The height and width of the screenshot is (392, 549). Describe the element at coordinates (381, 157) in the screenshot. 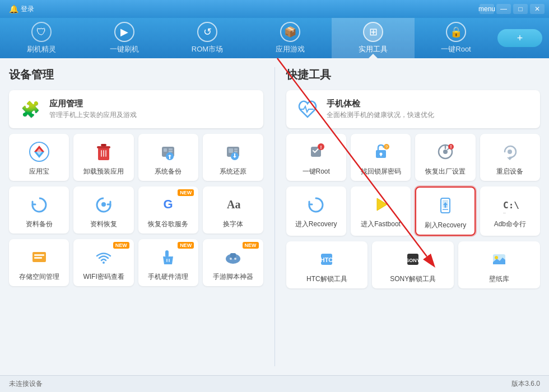

I see `quick-tool-unlock-screen: ? 找回锁屏密码` at that location.